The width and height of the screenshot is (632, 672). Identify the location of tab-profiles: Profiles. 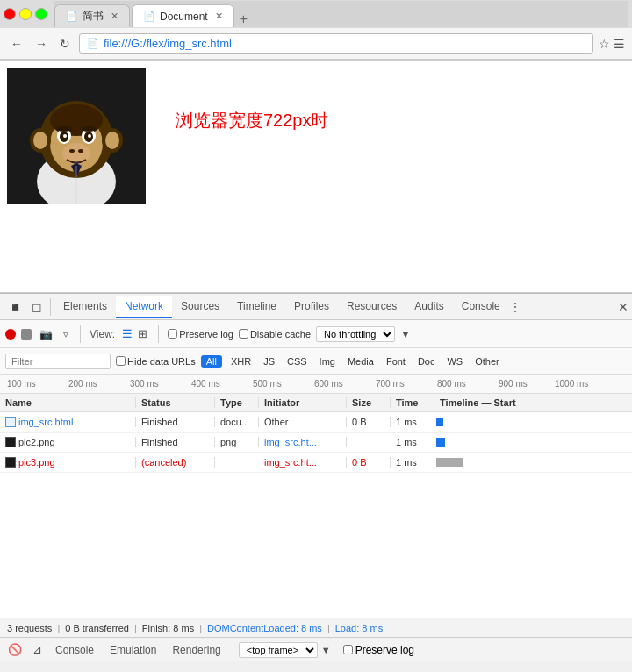
(312, 307).